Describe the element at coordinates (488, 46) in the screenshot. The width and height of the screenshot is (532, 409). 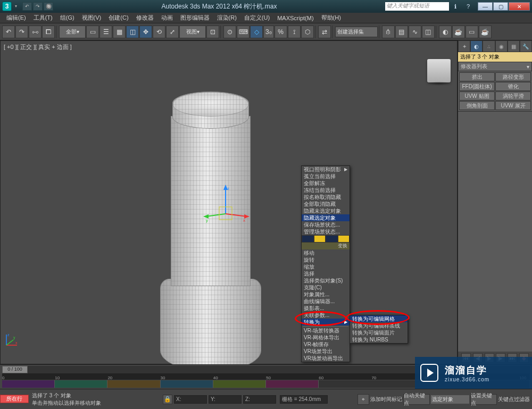
I see `tab-hierarchy-icon: ⛬` at that location.